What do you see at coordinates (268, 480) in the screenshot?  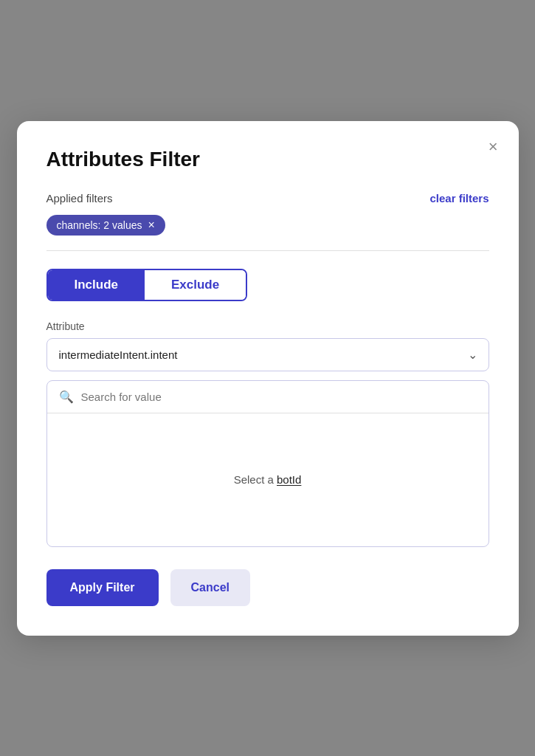 I see `empty-list-message: Select a botId` at bounding box center [268, 480].